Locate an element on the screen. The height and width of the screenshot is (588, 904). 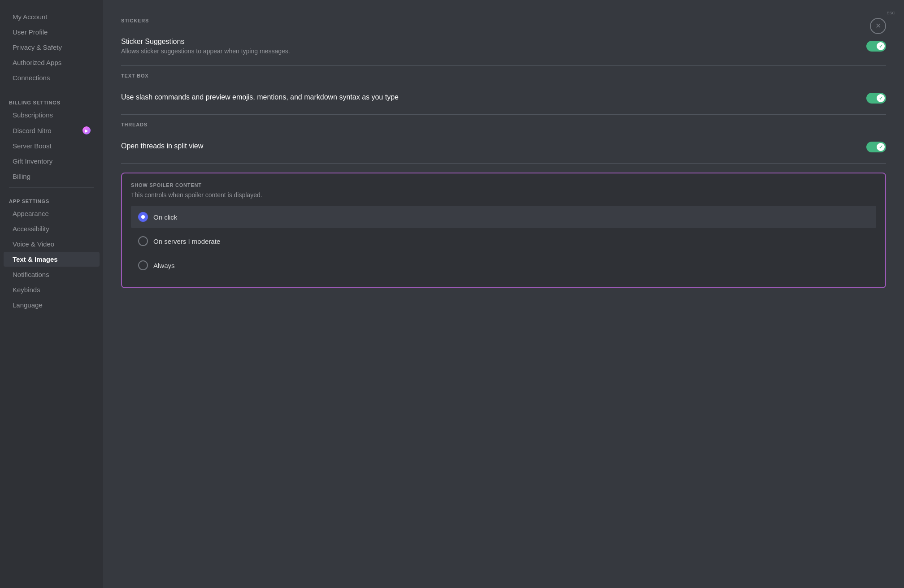
sidebar-item-privacy-safety: Privacy & Safety is located at coordinates (52, 48).